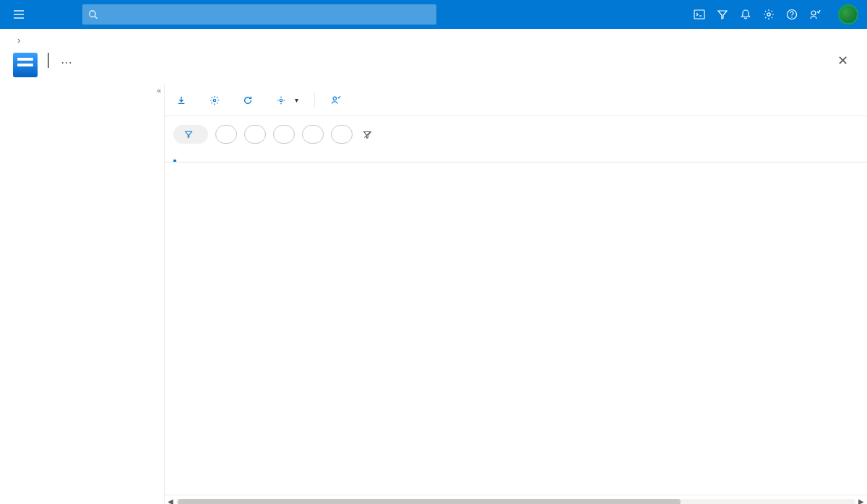  Describe the element at coordinates (267, 14) in the screenshot. I see `search-input` at that location.